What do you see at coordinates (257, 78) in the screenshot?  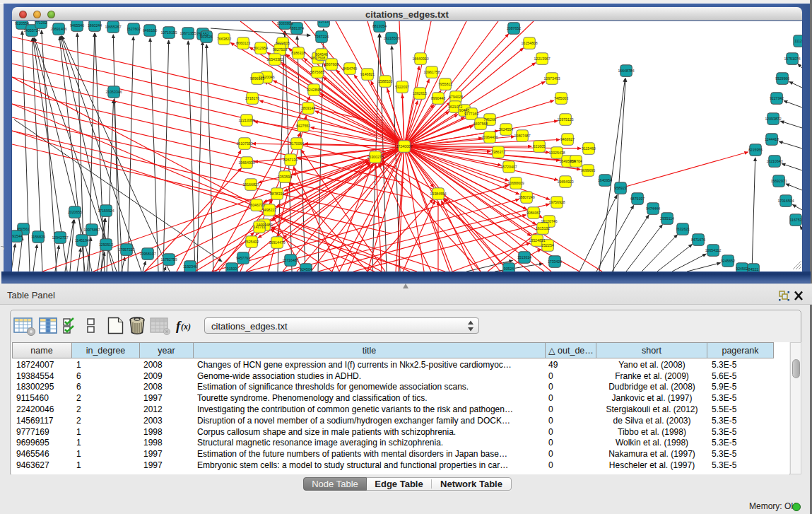 I see `svg-text: 9896163` at bounding box center [257, 78].